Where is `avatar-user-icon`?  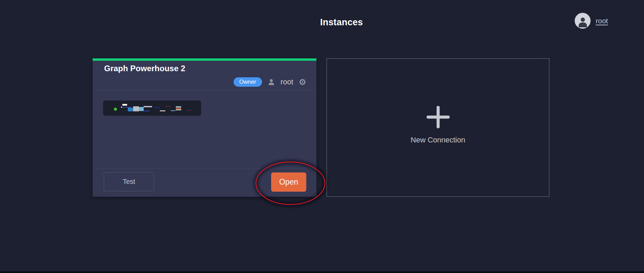 avatar-user-icon is located at coordinates (583, 22).